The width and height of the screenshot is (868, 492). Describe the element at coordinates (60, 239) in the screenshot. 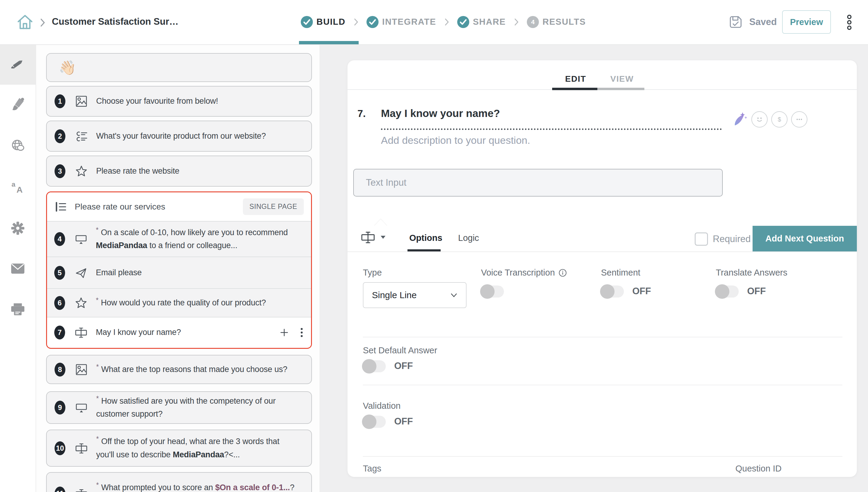

I see `question-number-badge: 4` at that location.